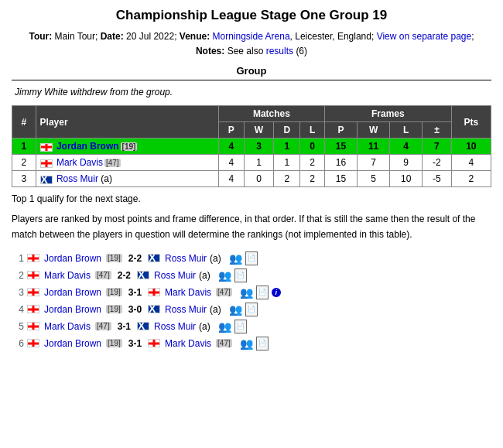 The height and width of the screenshot is (448, 503). I want to click on player-name-link: Jordan Brown, so click(88, 146).